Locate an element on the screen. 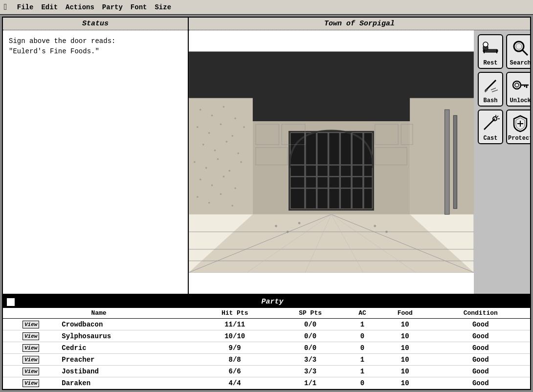  member-name-1: Sylphosaurus is located at coordinates (127, 336).